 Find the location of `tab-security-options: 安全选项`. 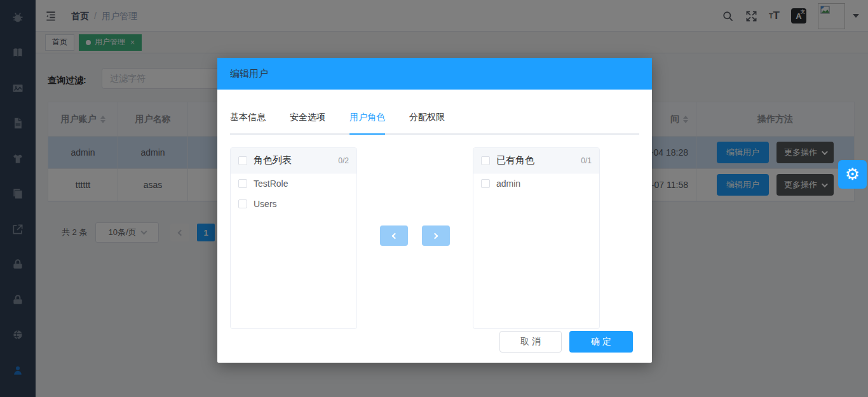

tab-security-options: 安全选项 is located at coordinates (308, 123).